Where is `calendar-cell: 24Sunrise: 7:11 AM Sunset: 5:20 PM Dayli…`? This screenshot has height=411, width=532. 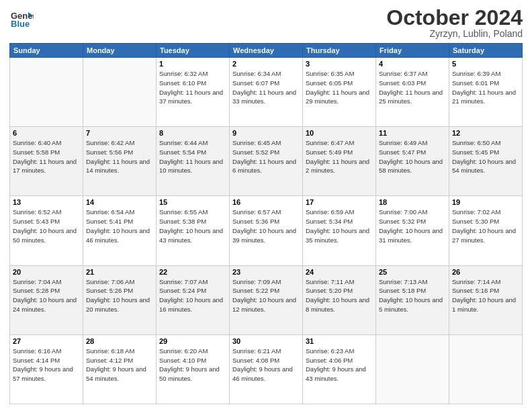
calendar-cell: 24Sunrise: 7:11 AM Sunset: 5:20 PM Dayli… is located at coordinates (340, 300).